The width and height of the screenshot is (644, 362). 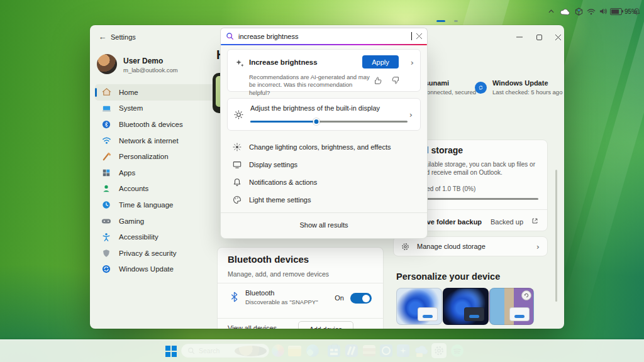 I want to click on bell-icon, so click(x=236, y=182).